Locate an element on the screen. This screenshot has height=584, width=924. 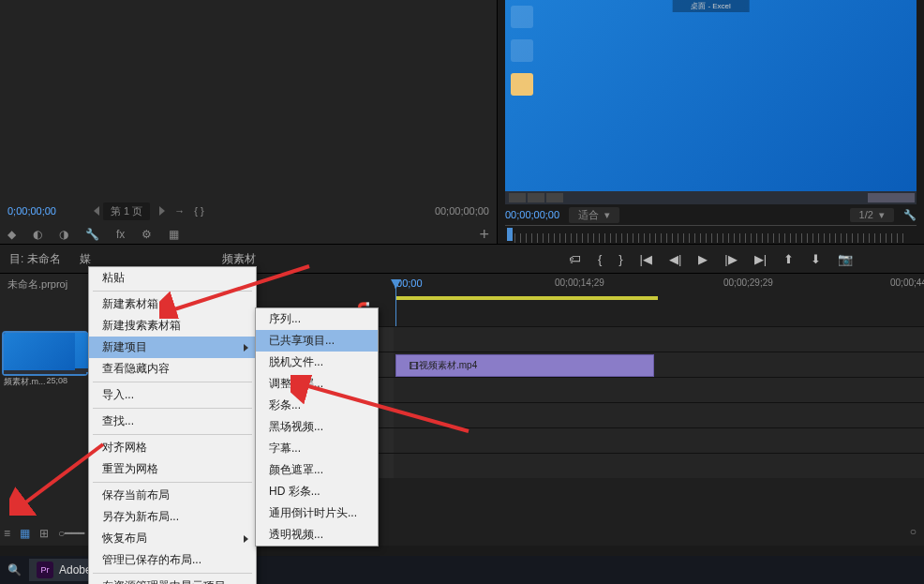
ruler-tick: 00;00;44;28 is located at coordinates (907, 283).